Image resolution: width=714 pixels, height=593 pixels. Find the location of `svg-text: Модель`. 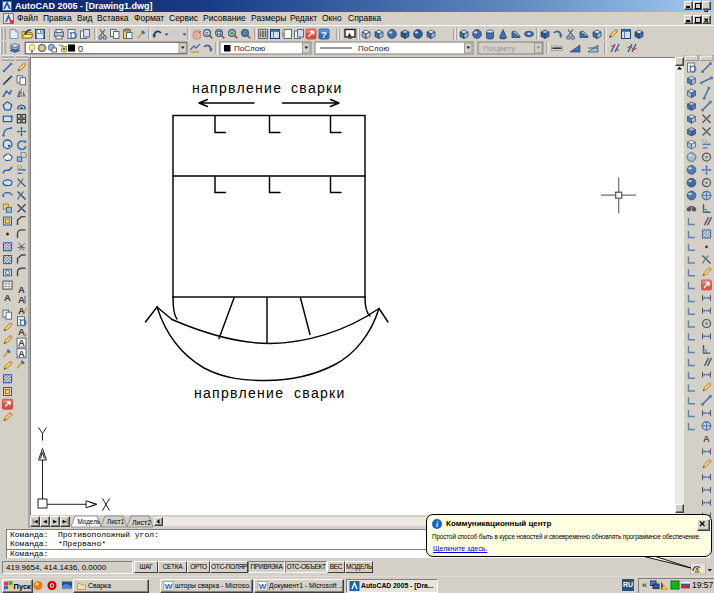

svg-text: Модель is located at coordinates (90, 522).